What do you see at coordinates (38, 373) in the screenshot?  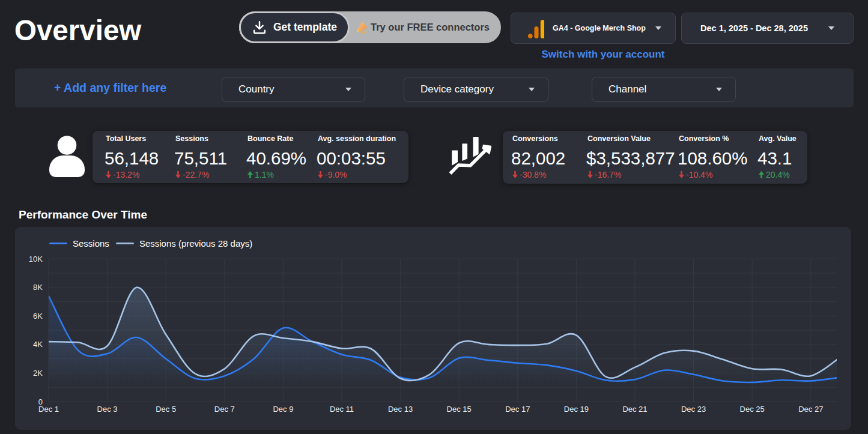 I see `svg-text: 2K` at bounding box center [38, 373].